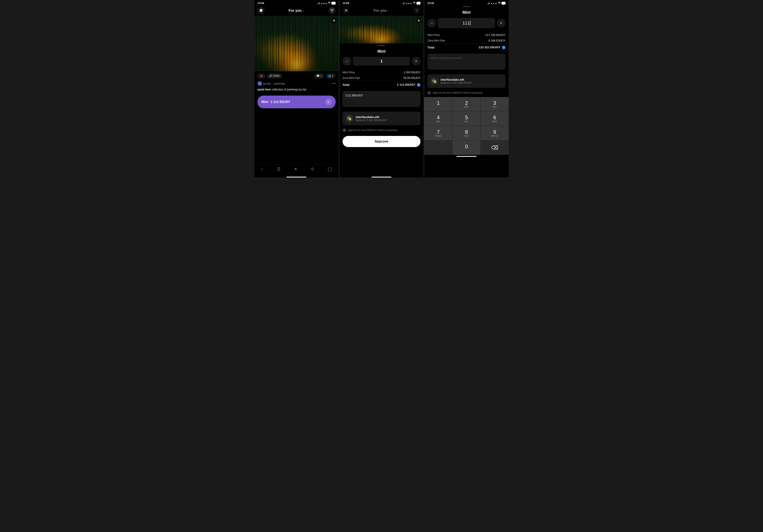  Describe the element at coordinates (411, 3) in the screenshot. I see `status-icons-2: 🌙 ▲▲▲ 90` at that location.